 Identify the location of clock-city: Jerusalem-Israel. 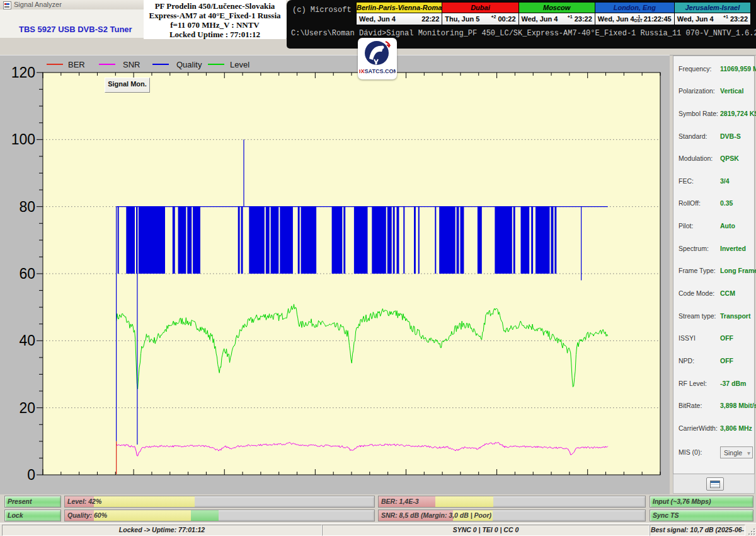
(713, 8).